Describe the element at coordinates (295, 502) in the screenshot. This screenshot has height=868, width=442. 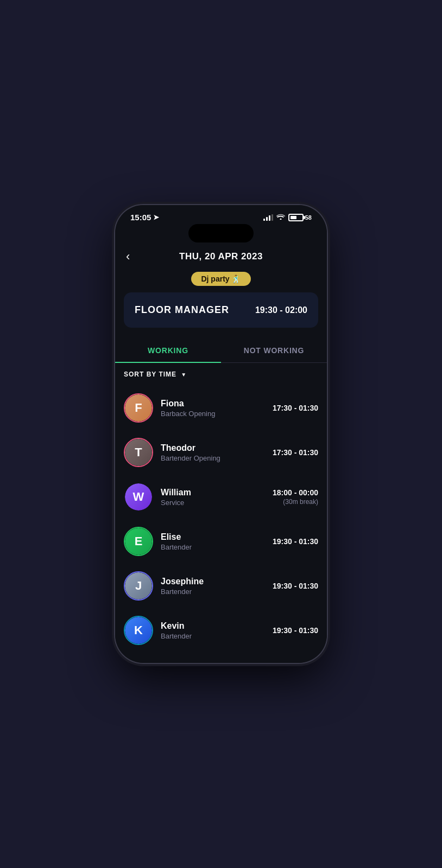
I see `staff-break: (30m break)` at that location.